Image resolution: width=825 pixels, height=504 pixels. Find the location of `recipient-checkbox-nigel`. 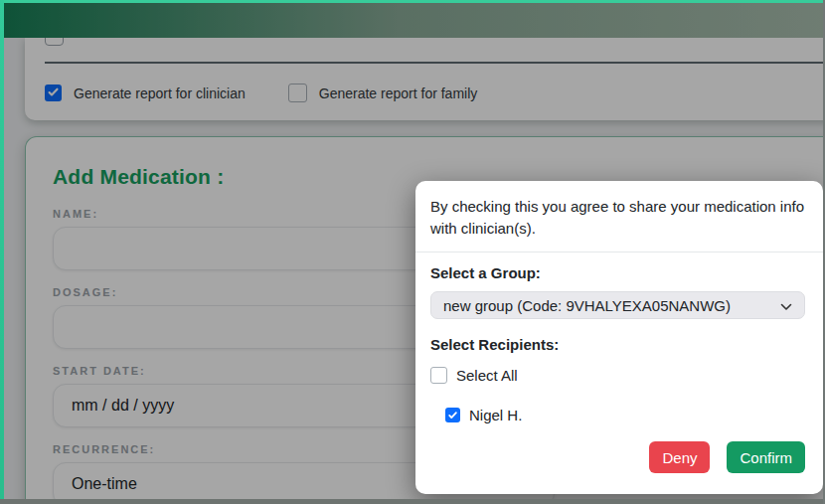

recipient-checkbox-nigel is located at coordinates (453, 416).